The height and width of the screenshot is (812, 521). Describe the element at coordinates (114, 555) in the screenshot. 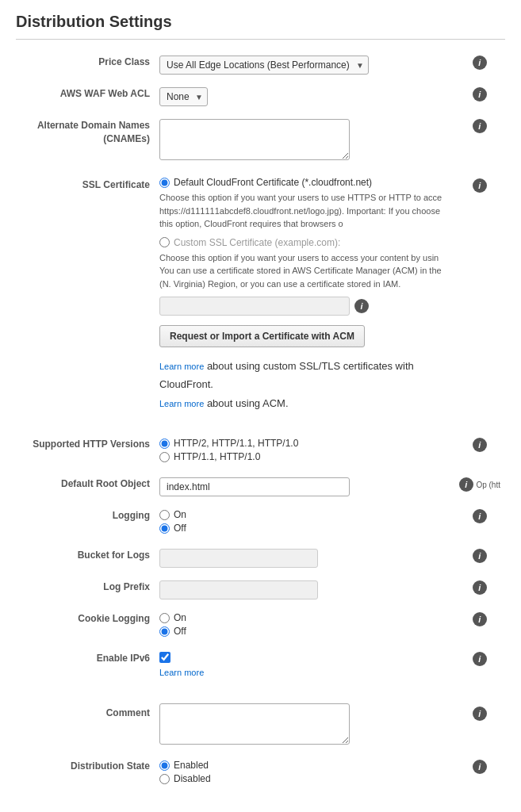

I see `bucket-for-logs-label: Bucket for Logs` at that location.